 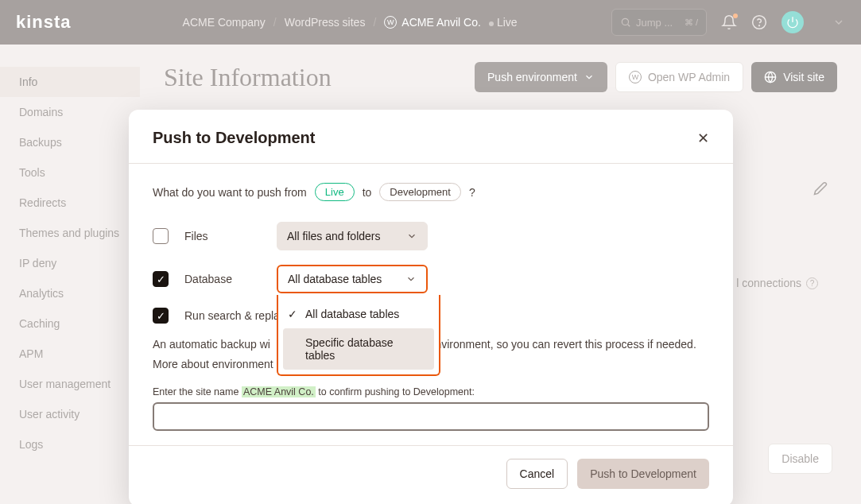 I want to click on backup-text-2: environment, so you can revert this proc…, so click(x=563, y=344).